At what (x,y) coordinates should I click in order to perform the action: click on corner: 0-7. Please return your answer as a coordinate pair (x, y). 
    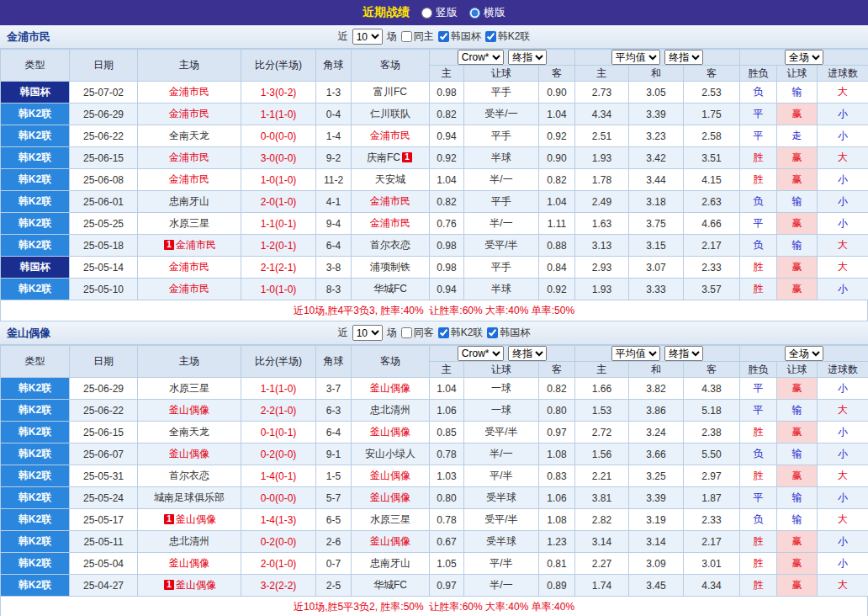
    Looking at the image, I should click on (334, 564).